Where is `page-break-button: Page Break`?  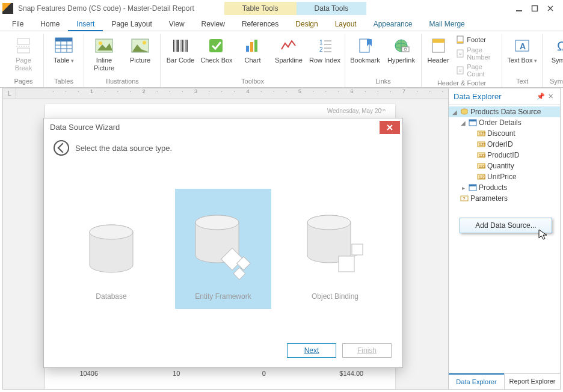 page-break-button: Page Break is located at coordinates (23, 53).